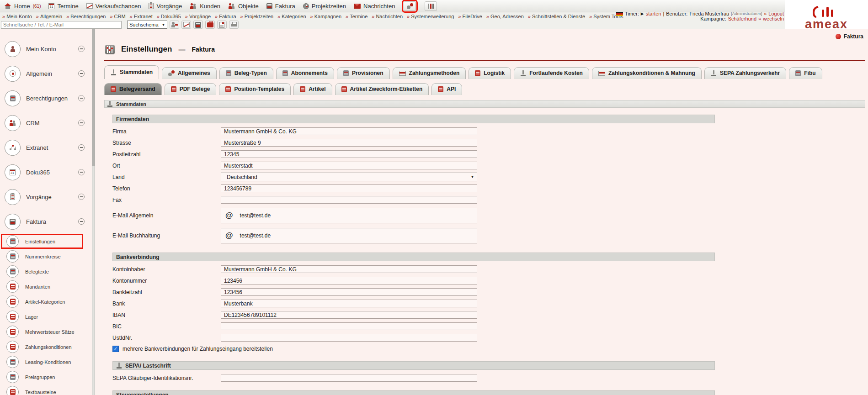 The height and width of the screenshot is (395, 868). Describe the element at coordinates (470, 16) in the screenshot. I see `breadcrumb-filedrive: »FileDrive` at that location.